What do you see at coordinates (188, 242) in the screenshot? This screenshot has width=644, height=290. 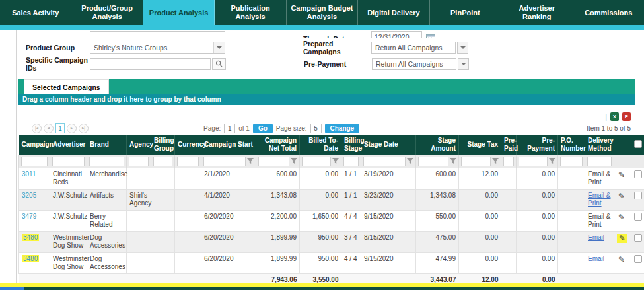 I see `cell-currency` at bounding box center [188, 242].